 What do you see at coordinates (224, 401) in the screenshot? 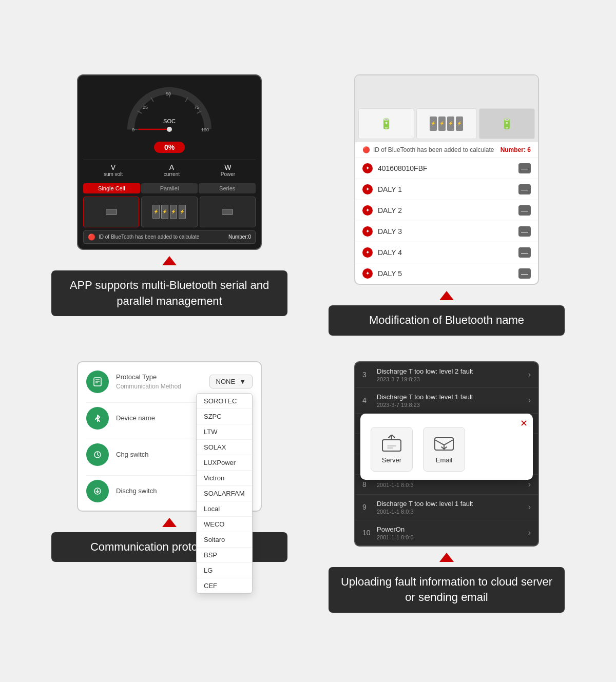
I see `dropdown-sorotec: SOROTEC` at bounding box center [224, 401].